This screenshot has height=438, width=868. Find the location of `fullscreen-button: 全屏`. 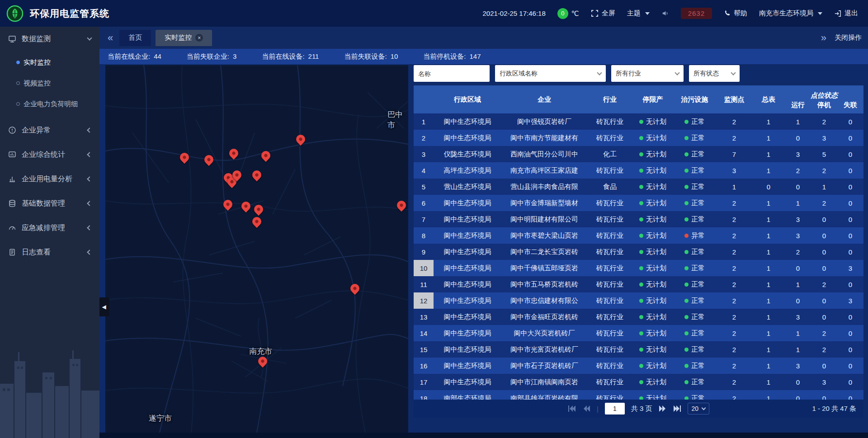

fullscreen-button: 全屏 is located at coordinates (603, 14).